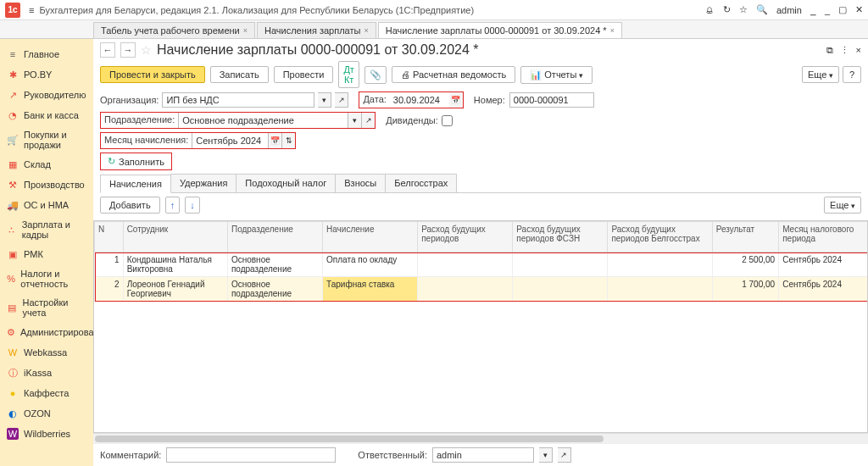 Image resolution: width=868 pixels, height=466 pixels. What do you see at coordinates (420, 183) in the screenshot?
I see `tab-bgs: Белгосстрах` at bounding box center [420, 183].